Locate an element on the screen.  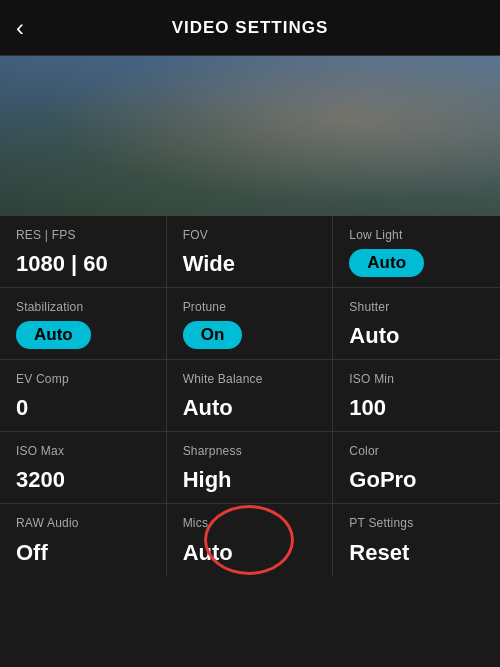
ev-comp-value: 0 is located at coordinates (22, 408).